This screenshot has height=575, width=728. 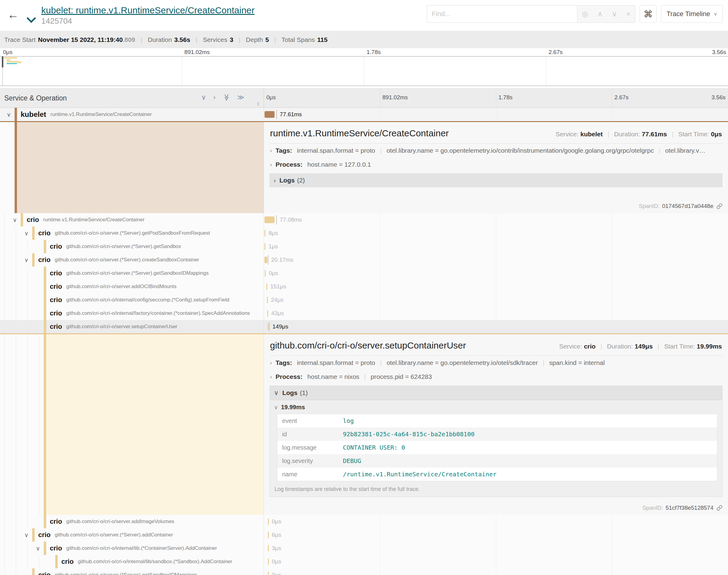 I want to click on span-name-cell: crio github.com/cri-o/cri-o/internal/fac…, so click(x=132, y=313).